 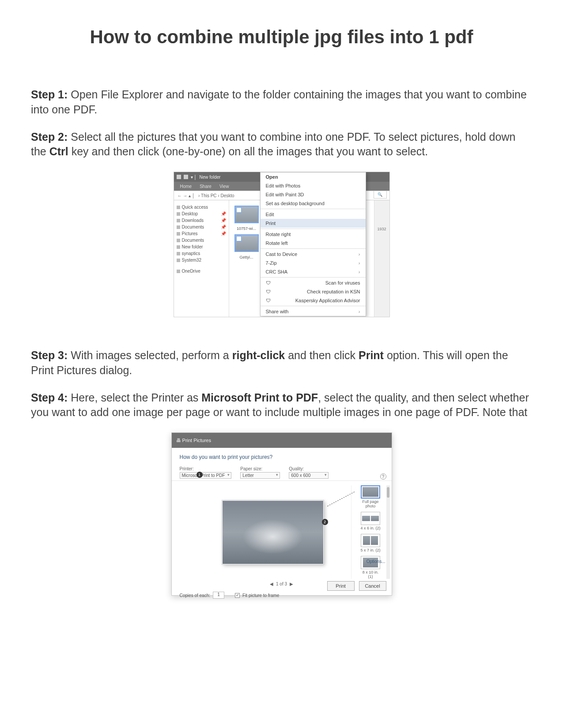 I want to click on menu-advisor: 🛡 Kaspersky Application Advisor, so click(x=313, y=300).